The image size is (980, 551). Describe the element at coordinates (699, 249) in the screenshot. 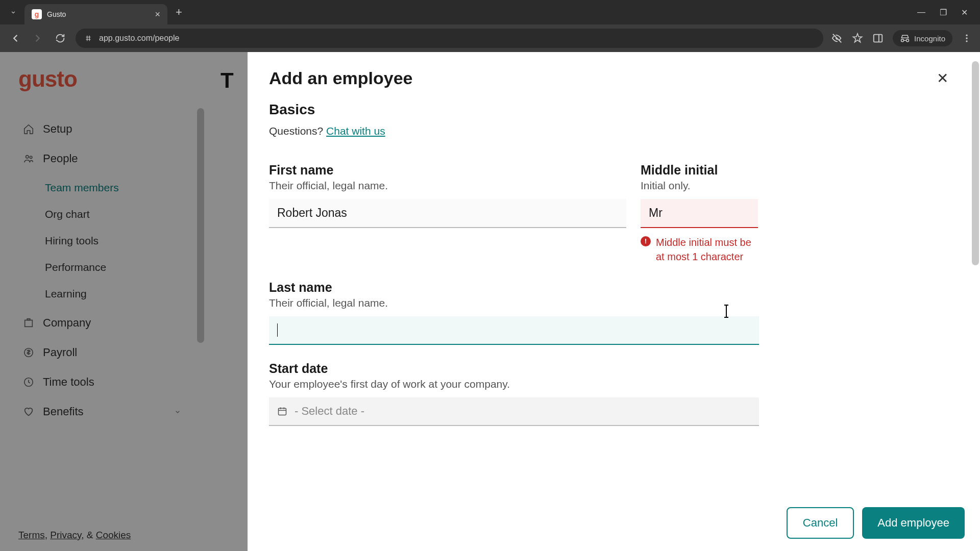

I see `middle-initial-error: ! Middle initial must be at most 1 chara…` at that location.